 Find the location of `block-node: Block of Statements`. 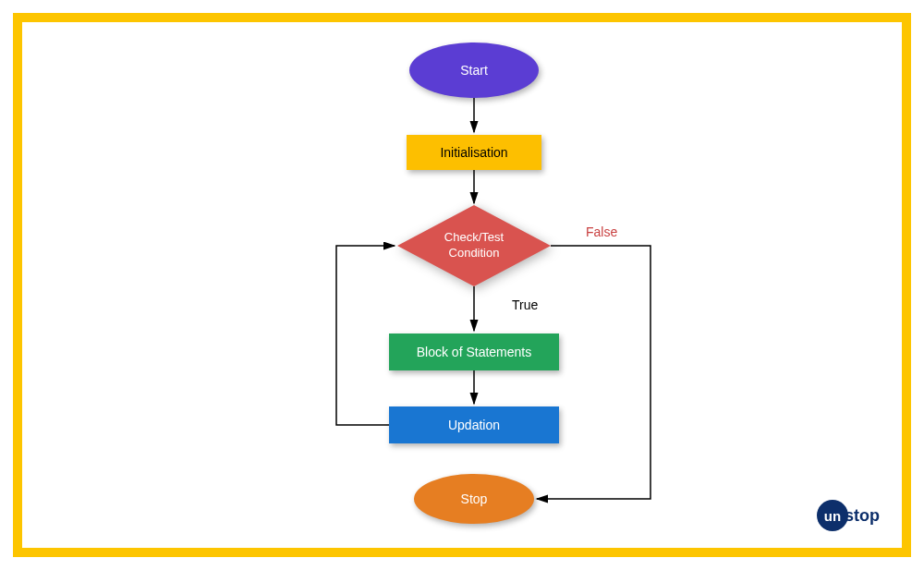

block-node: Block of Statements is located at coordinates (474, 352).